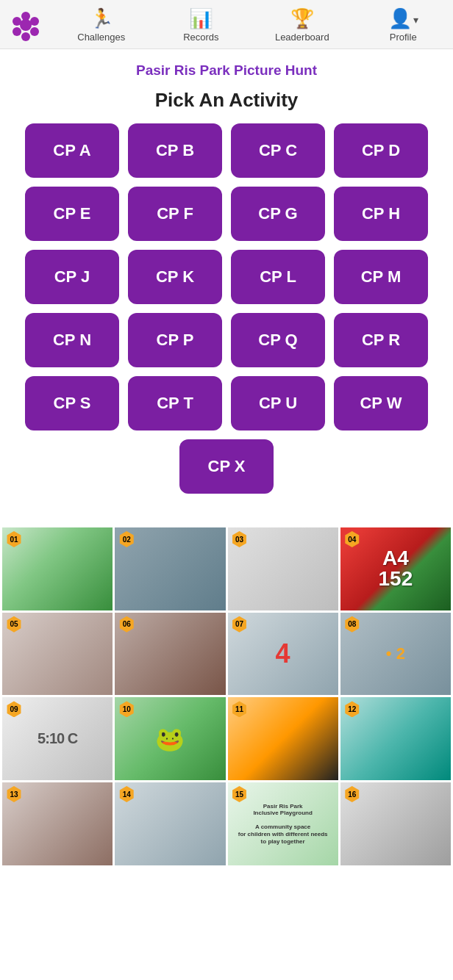 The height and width of the screenshot is (980, 453). What do you see at coordinates (72, 214) in the screenshot?
I see `cp-button-cpe: CP E` at bounding box center [72, 214].